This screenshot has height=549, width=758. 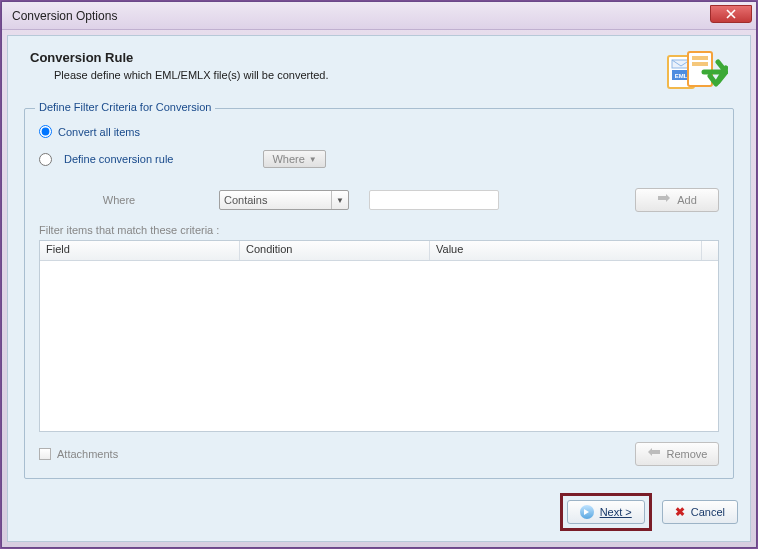 I want to click on remove-button-label: Remove, so click(x=688, y=454).